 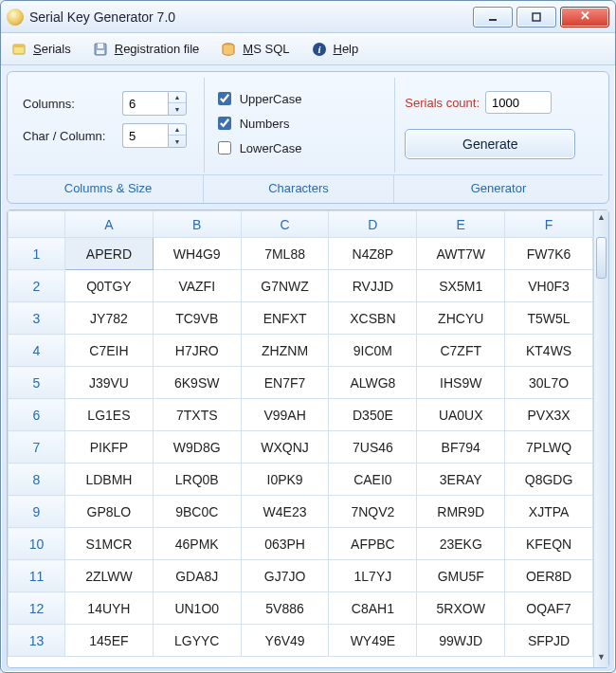 What do you see at coordinates (550, 480) in the screenshot?
I see `serial-cell: Q8GDG` at bounding box center [550, 480].